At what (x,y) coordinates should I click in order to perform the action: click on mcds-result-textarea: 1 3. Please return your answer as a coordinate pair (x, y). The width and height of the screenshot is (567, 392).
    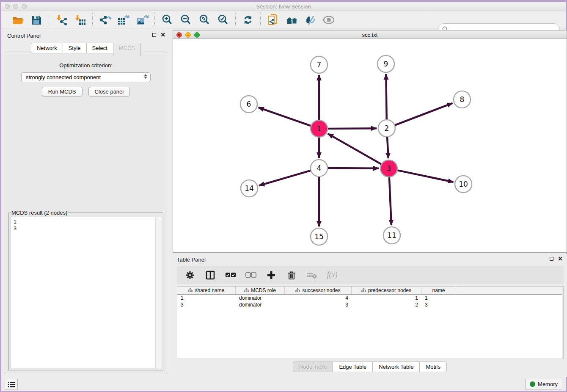
    Looking at the image, I should click on (86, 293).